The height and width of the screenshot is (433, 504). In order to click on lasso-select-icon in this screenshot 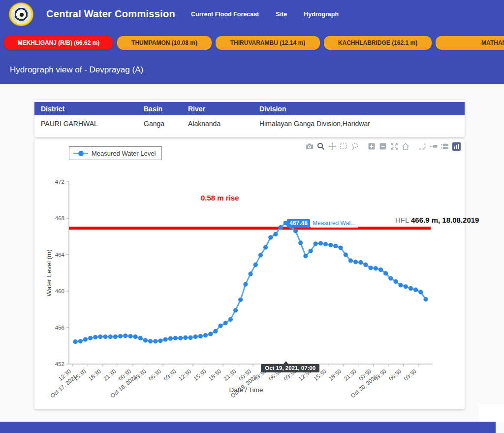, I will do `click(355, 146)`.